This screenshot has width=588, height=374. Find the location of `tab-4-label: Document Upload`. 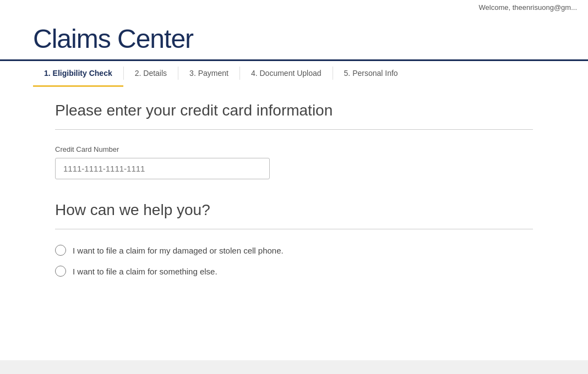

tab-4-label: Document Upload is located at coordinates (291, 73).